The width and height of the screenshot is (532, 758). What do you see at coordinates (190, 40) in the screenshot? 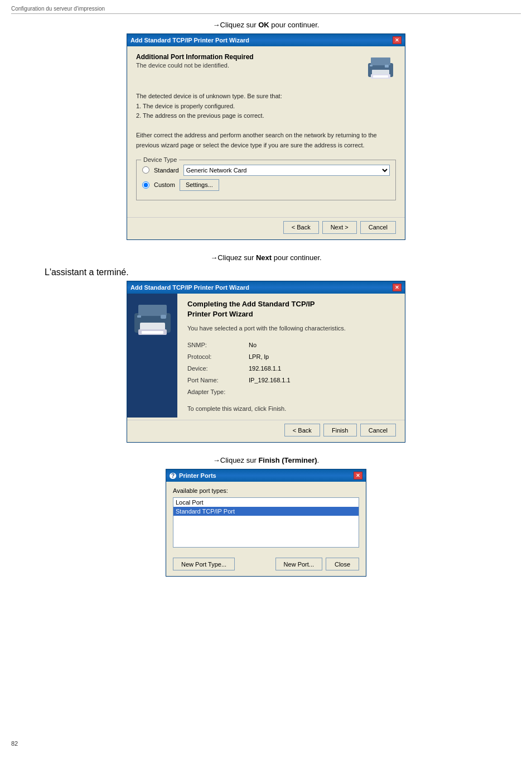
I see `dialog1-title: Add Standard TCP/IP Printer Port Wizard` at bounding box center [190, 40].